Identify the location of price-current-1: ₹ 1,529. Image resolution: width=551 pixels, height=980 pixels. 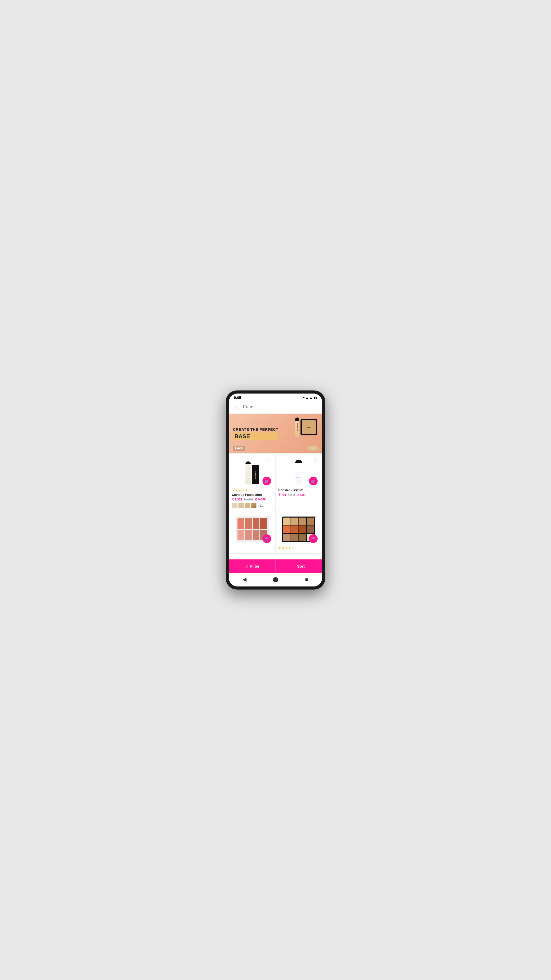
(237, 500).